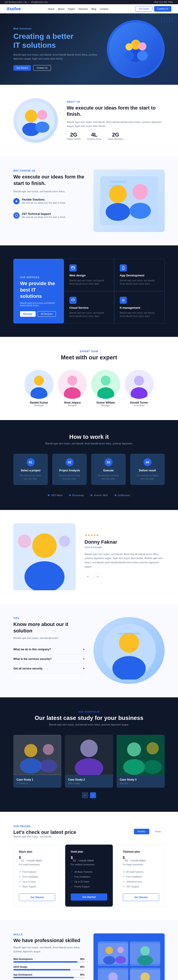  Describe the element at coordinates (106, 406) in the screenshot. I see `team-role-2: Manager` at that location.